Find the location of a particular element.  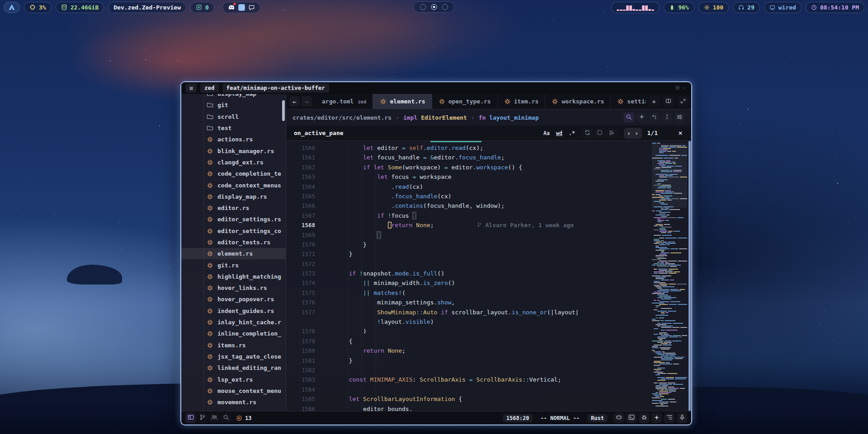

nav-back-button: ← is located at coordinates (295, 101).